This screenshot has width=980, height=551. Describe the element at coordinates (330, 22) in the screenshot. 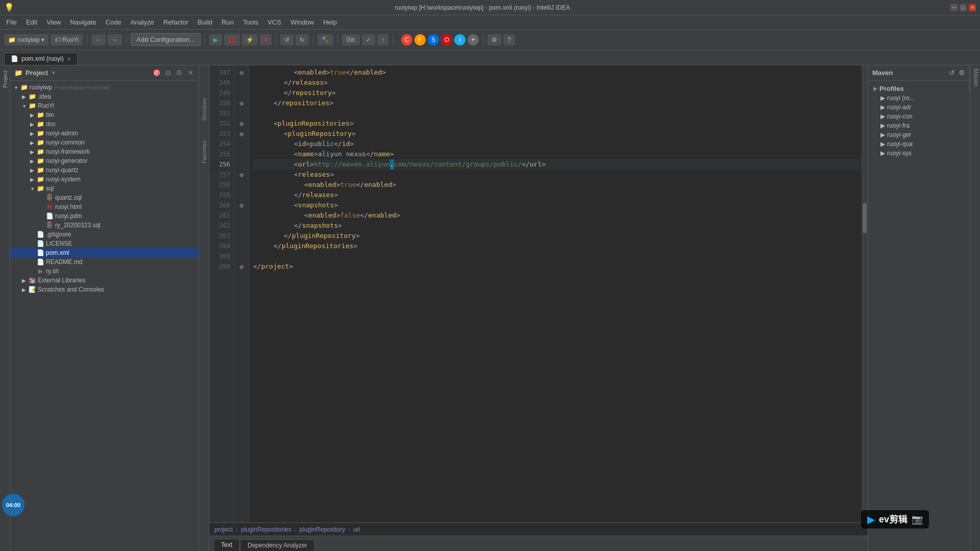

I see `menu-help: Help` at that location.